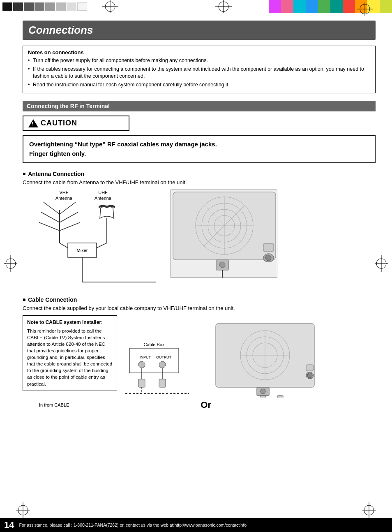  Describe the element at coordinates (154, 345) in the screenshot. I see `svg-text: Cable Box` at that location.